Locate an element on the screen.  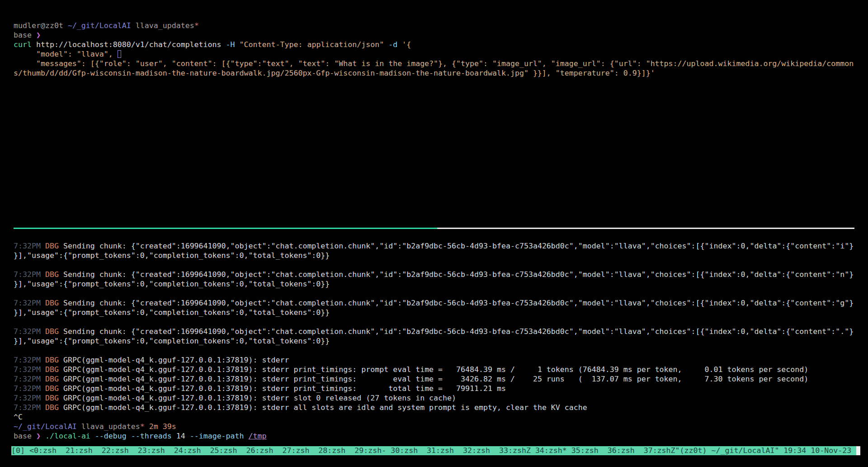
tmux-status-bar: [0] <0:zsh 21:zsh 22:zsh 23:zsh 24:zsh 2… is located at coordinates (436, 451).